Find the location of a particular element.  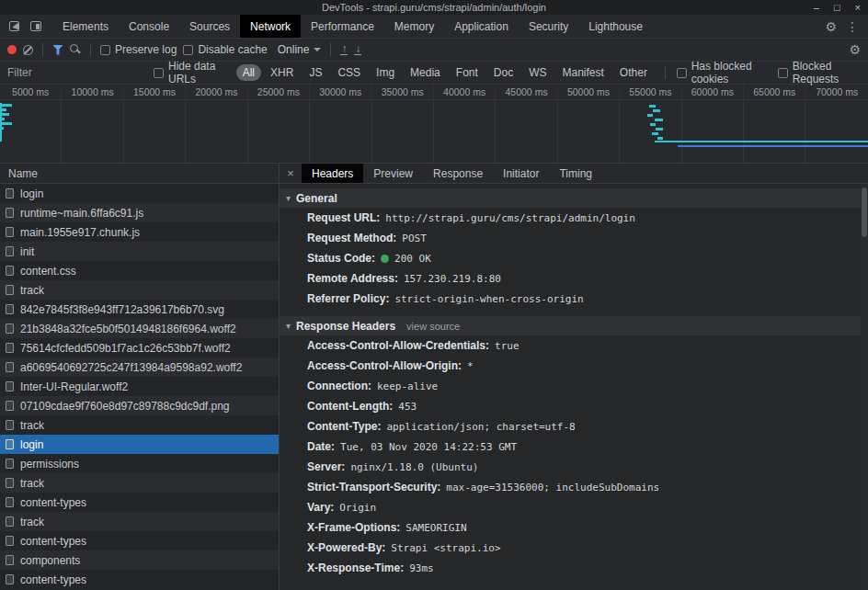

filter-toggle-icon is located at coordinates (58, 50).